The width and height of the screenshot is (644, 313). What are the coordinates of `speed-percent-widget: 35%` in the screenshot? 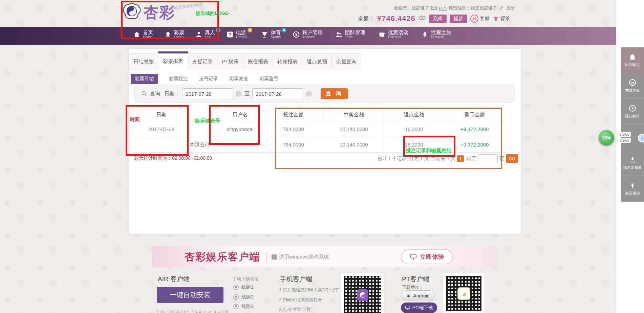 It's located at (606, 138).